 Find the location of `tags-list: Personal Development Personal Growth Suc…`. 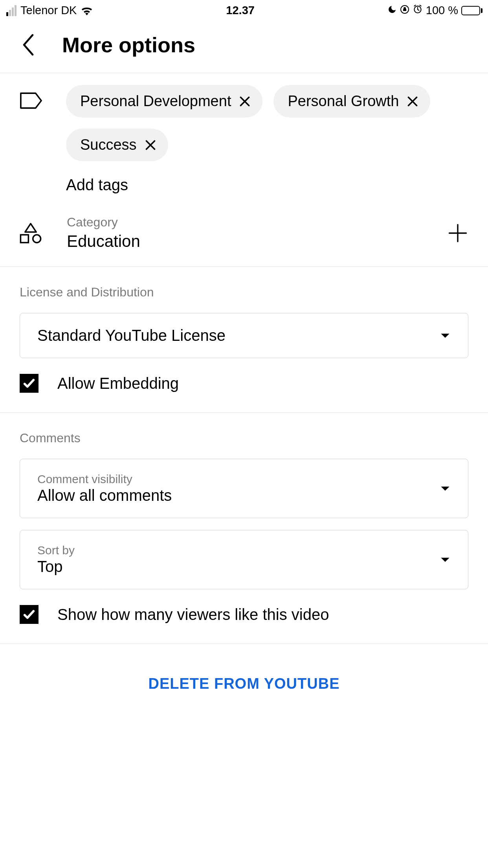

tags-list: Personal Development Personal Growth Suc… is located at coordinates (267, 139).